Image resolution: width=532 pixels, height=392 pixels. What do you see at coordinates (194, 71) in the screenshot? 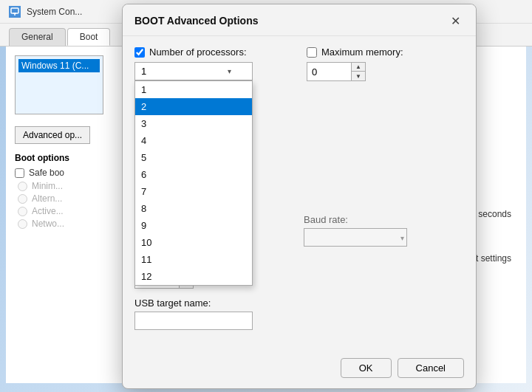
I see `num-processors-dropdown: 1 ▾` at bounding box center [194, 71].